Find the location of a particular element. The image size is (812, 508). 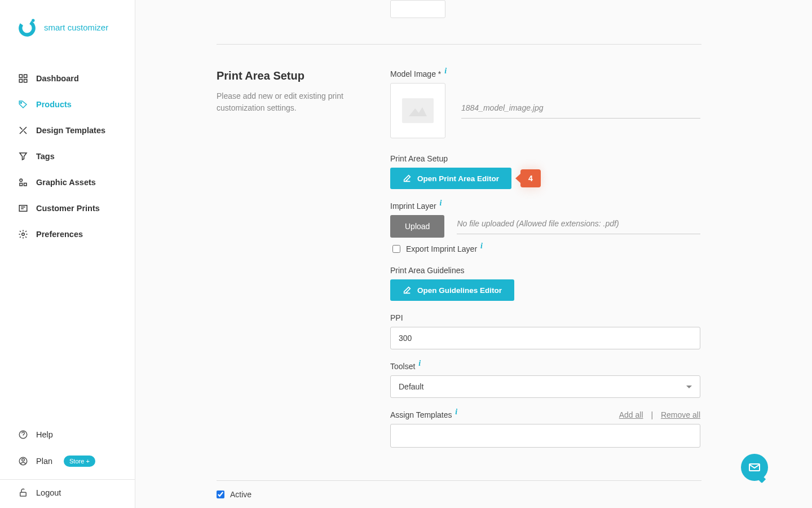

sidebar-item-logout: Logout is located at coordinates (68, 493).